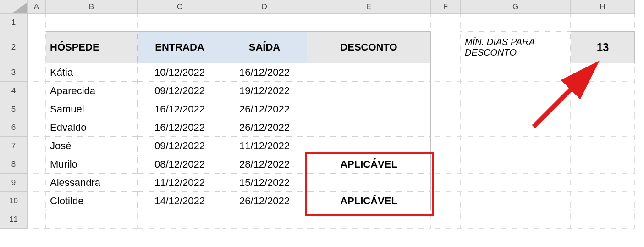 This screenshot has height=247, width=644. What do you see at coordinates (516, 73) in the screenshot?
I see `cell-G3` at bounding box center [516, 73].